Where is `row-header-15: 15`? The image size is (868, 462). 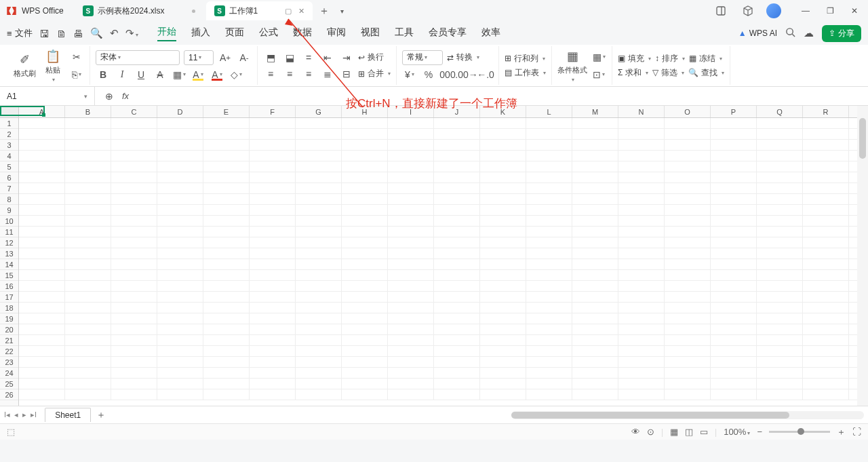
row-header-15: 15 is located at coordinates (9, 275).